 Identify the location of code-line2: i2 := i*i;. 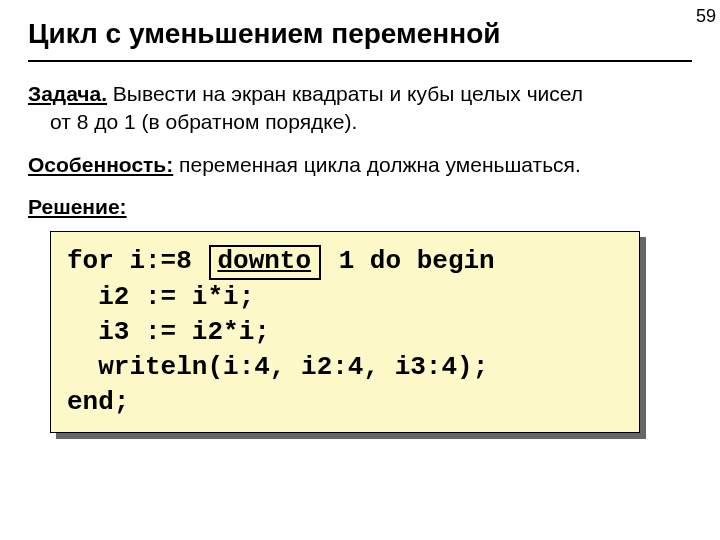
(160, 297).